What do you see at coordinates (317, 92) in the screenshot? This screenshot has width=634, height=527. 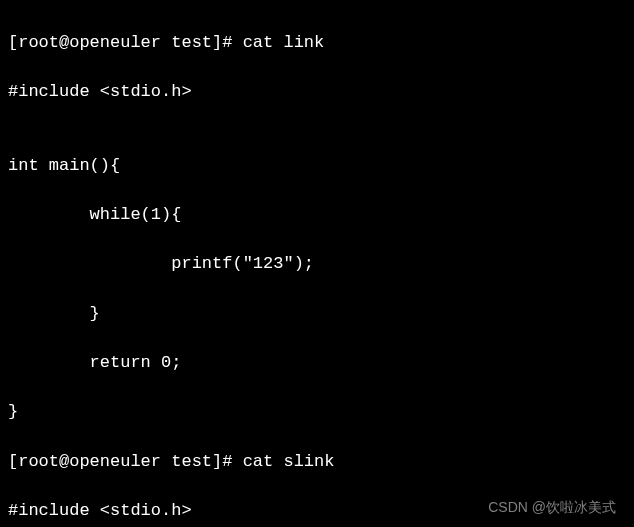 I see `terminal-line: #include <stdio.h>` at bounding box center [317, 92].